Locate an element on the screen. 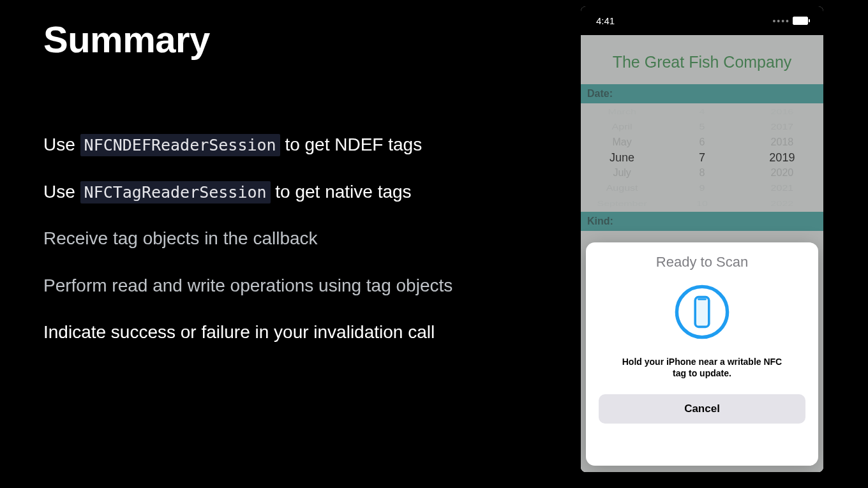 The width and height of the screenshot is (868, 488). nfc-scan-icon is located at coordinates (702, 312).